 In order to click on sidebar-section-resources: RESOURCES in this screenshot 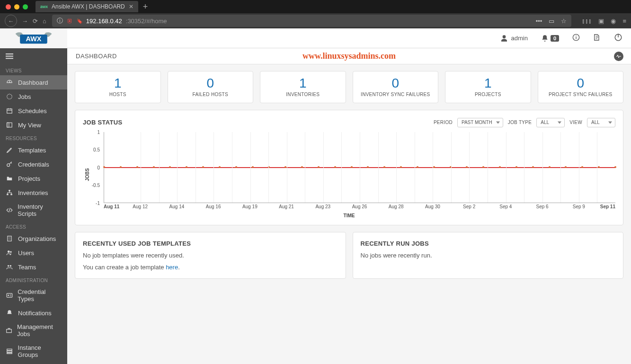, I will do `click(34, 137)`.